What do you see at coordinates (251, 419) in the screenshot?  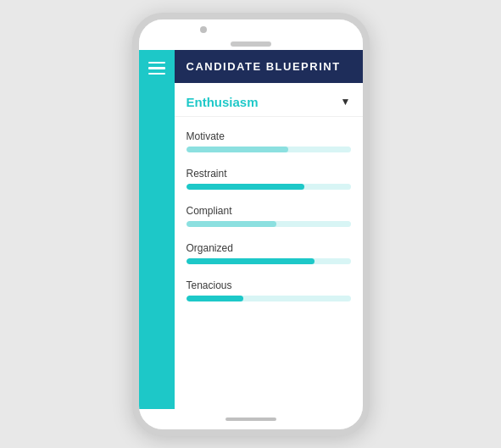 I see `home-indicator` at bounding box center [251, 419].